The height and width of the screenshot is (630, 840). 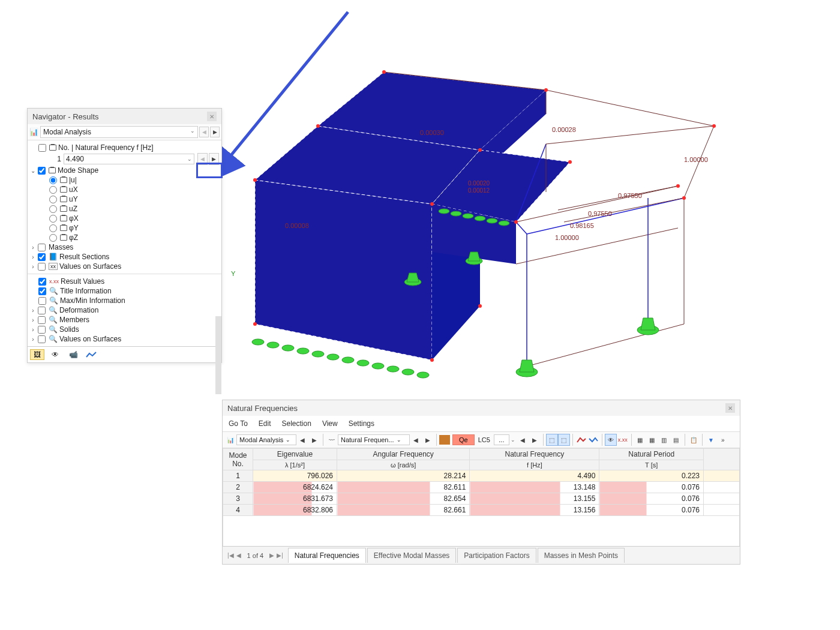 I want to click on deformation-checkbox, so click(x=42, y=311).